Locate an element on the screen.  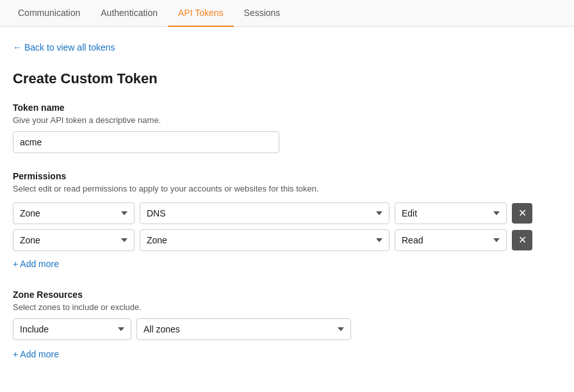
permissions-add-more-link: + Add more is located at coordinates (36, 264).